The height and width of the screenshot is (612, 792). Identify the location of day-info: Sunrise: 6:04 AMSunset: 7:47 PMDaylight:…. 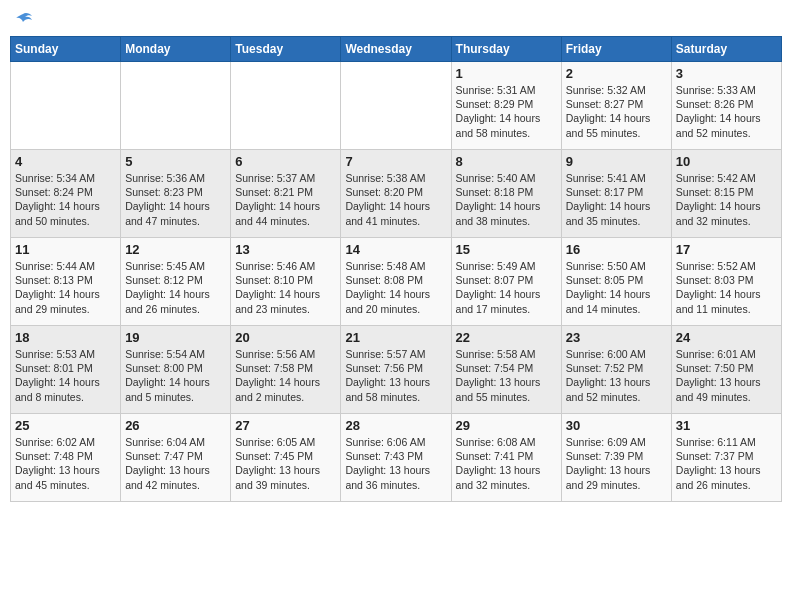
(176, 464).